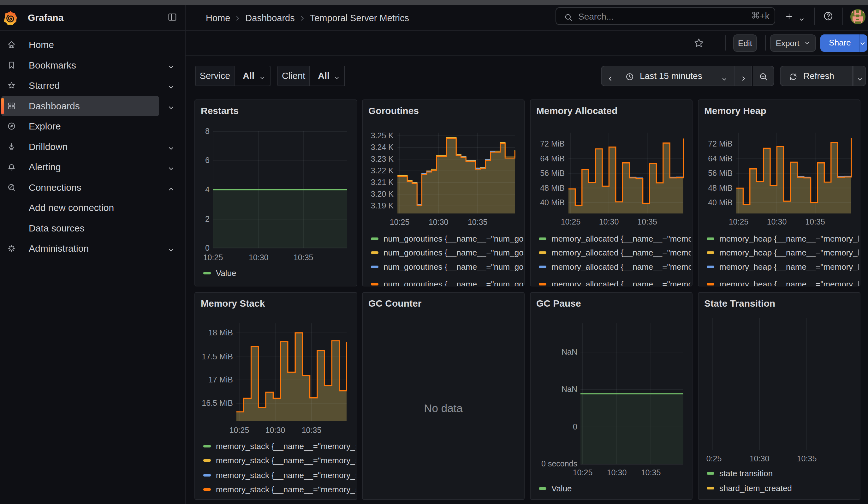  What do you see at coordinates (207, 131) in the screenshot?
I see `svg-text: 8` at bounding box center [207, 131].